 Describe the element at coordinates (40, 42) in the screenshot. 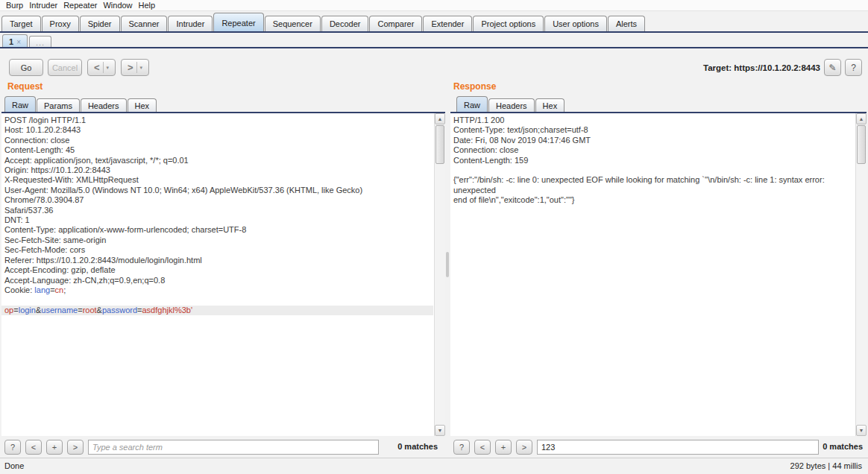

I see `repeater-tab--: ...` at that location.